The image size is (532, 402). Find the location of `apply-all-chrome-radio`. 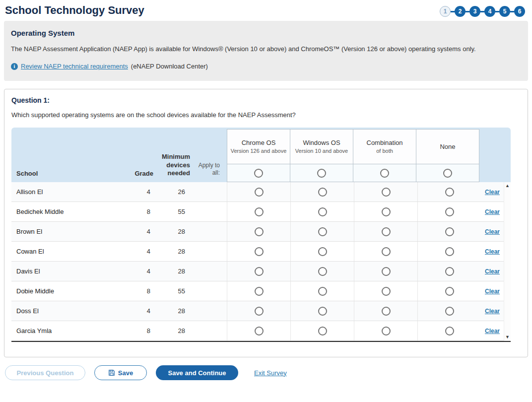

apply-all-chrome-radio is located at coordinates (259, 173).